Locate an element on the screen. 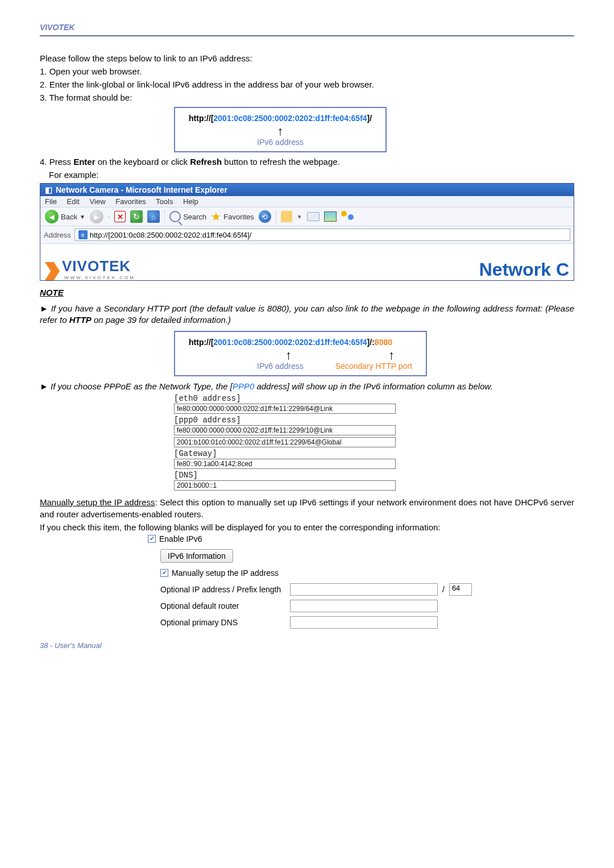  prefix-length-input: 64 is located at coordinates (460, 589).